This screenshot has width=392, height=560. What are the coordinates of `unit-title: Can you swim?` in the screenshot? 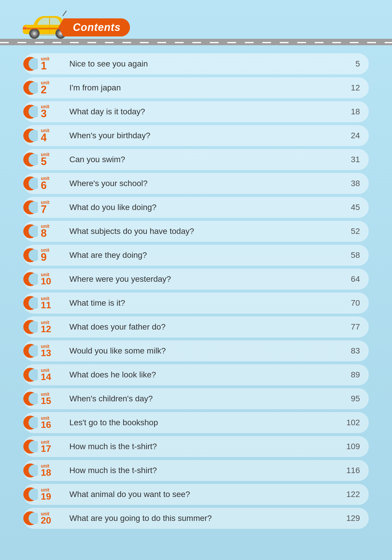 It's located at (208, 160).